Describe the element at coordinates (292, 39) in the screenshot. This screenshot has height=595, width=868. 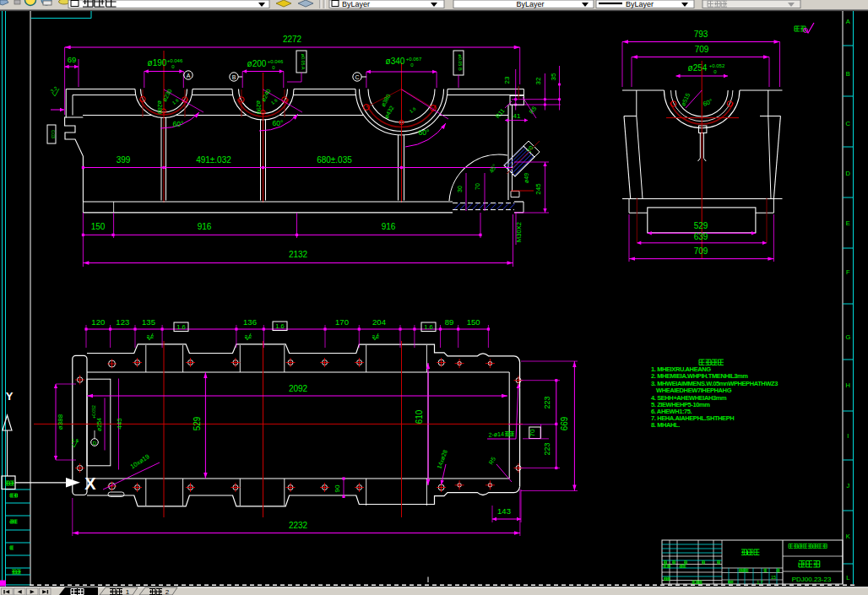
I see `svg-text: 2272` at that location.